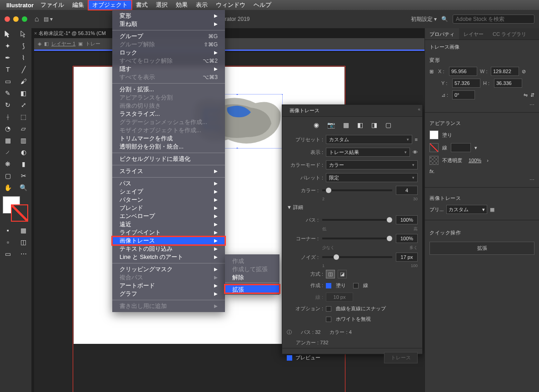  What do you see at coordinates (532, 105) in the screenshot?
I see `more-options-icon: ⋯` at bounding box center [532, 105].